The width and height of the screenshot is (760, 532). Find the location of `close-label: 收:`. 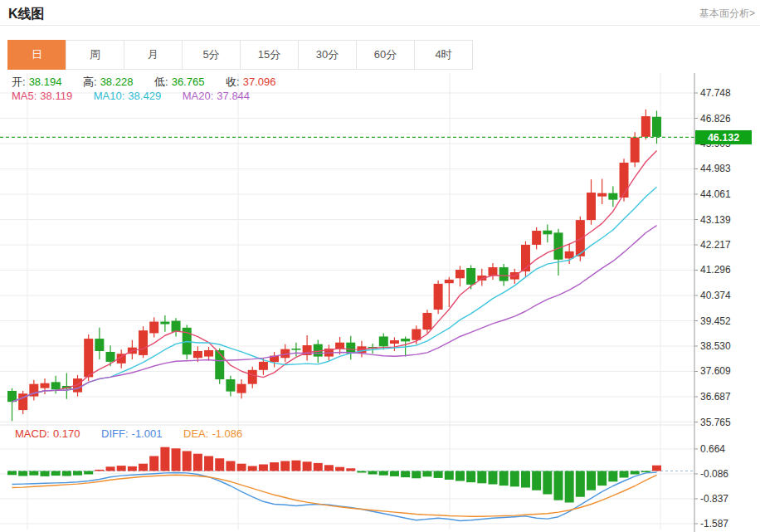

close-label: 收: is located at coordinates (232, 81).